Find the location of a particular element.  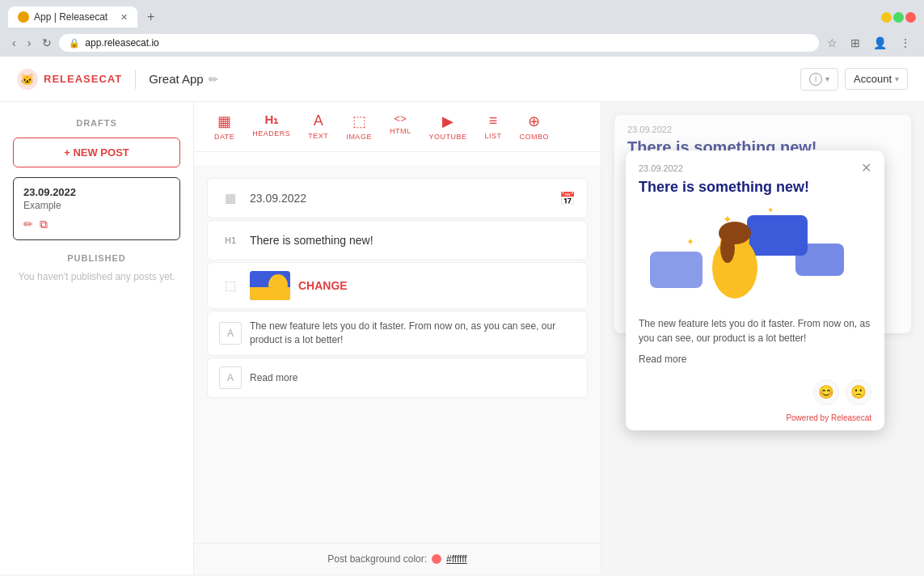

combo-label: COMBO is located at coordinates (534, 137).